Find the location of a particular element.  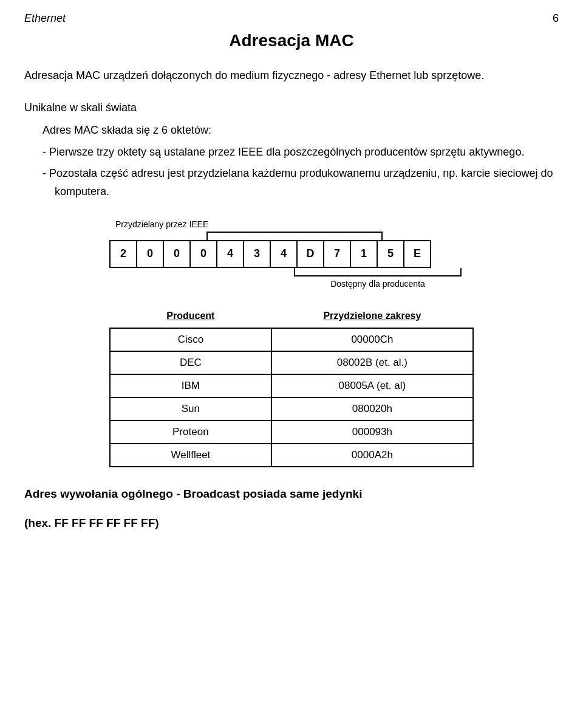

col-header-ranges: Przydzielone zakresy is located at coordinates (372, 317).